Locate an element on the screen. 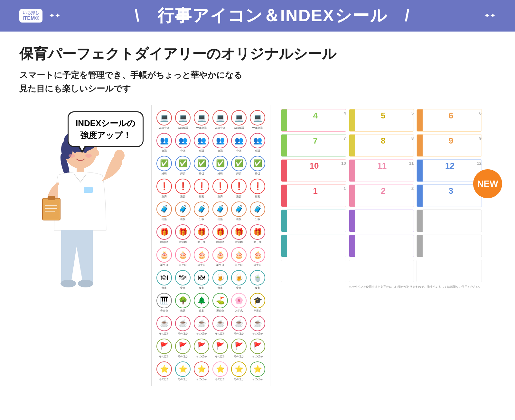 This screenshot has width=515, height=420. person-illustration is located at coordinates (80, 224).